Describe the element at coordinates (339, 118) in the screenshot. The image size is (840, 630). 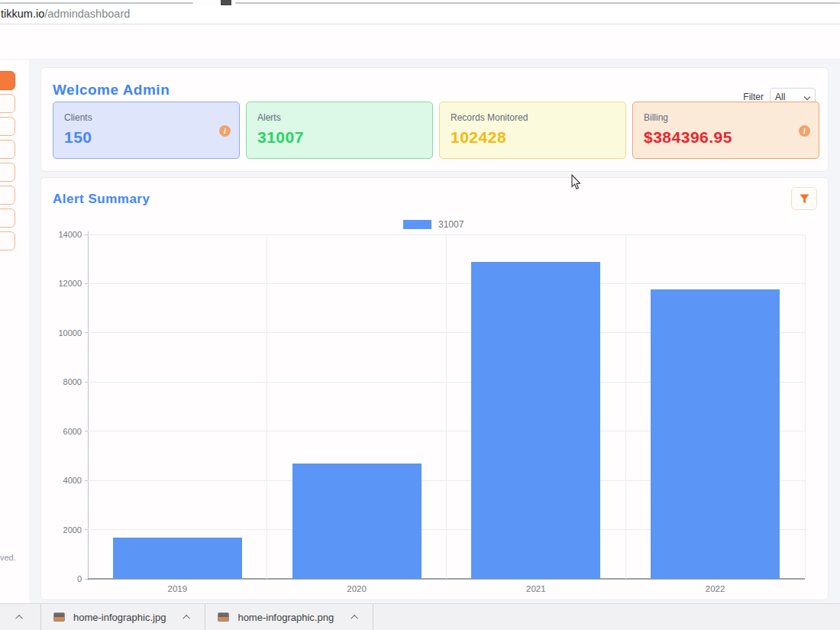
I see `stat-card-label: Alerts` at that location.